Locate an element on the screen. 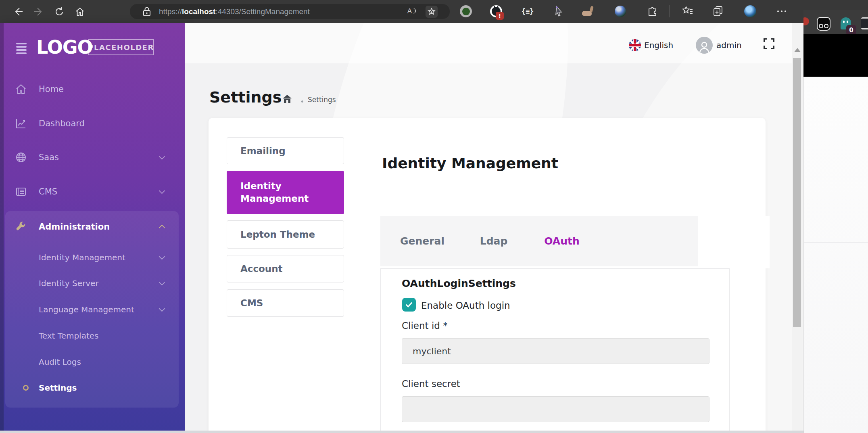 Image resolution: width=868 pixels, height=433 pixels. url-text: https://localhost:44303/SettingManagemen… is located at coordinates (234, 12).